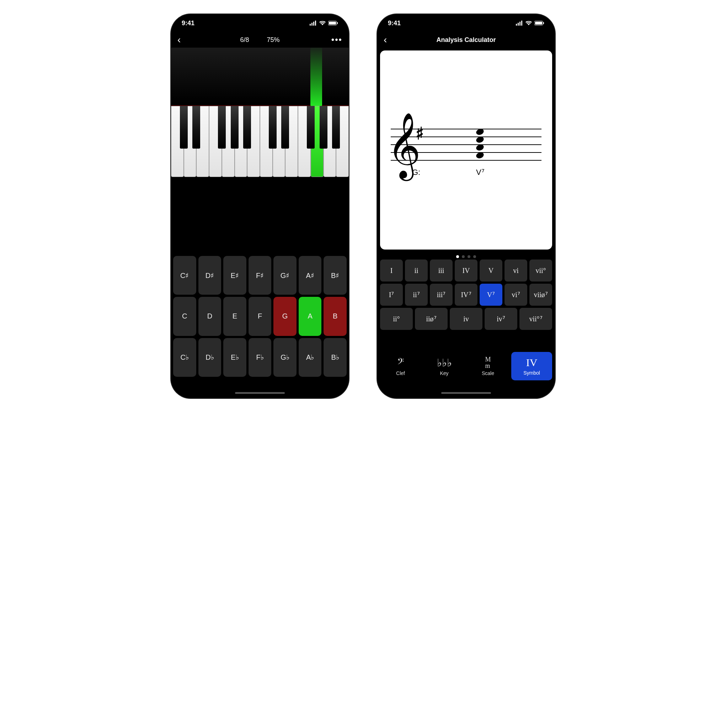 The height and width of the screenshot is (728, 726). Describe the element at coordinates (466, 40) in the screenshot. I see `nav-bar: ‹ Analysis Calculator` at that location.